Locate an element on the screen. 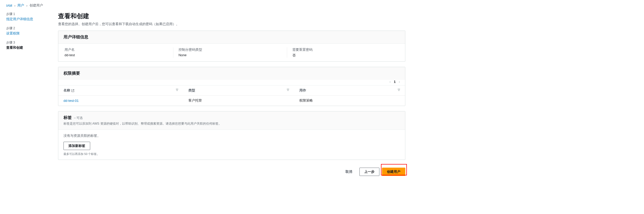  step-title: 设置权限 is located at coordinates (27, 33).